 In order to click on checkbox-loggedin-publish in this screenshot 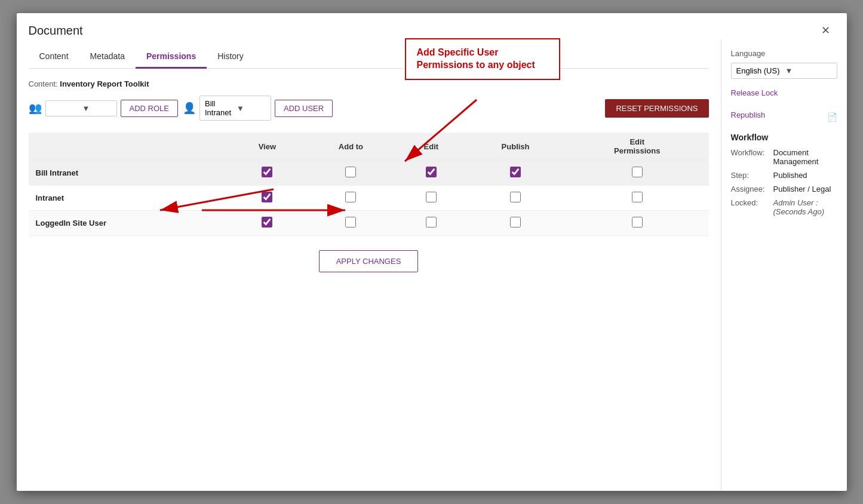, I will do `click(515, 222)`.